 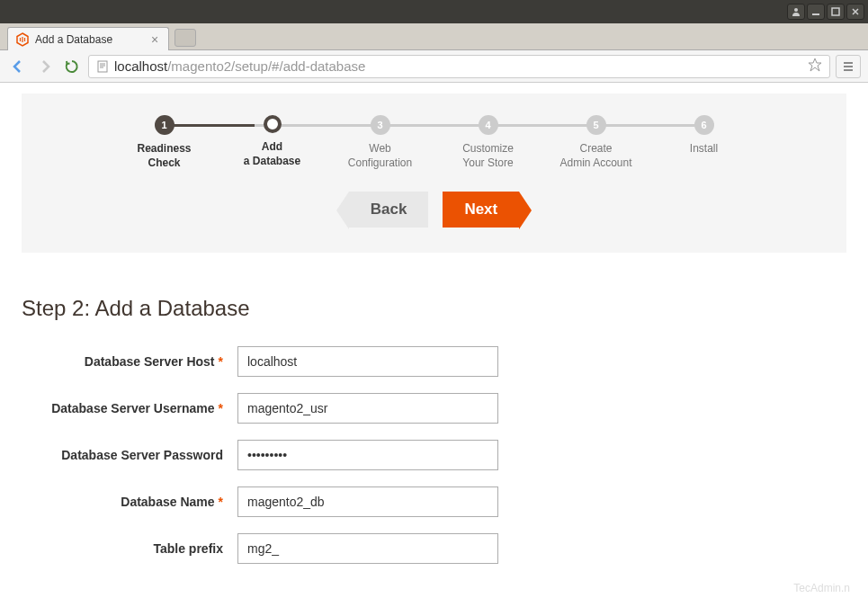 What do you see at coordinates (434, 549) in the screenshot?
I see `form-row-prefix: Table prefix` at bounding box center [434, 549].